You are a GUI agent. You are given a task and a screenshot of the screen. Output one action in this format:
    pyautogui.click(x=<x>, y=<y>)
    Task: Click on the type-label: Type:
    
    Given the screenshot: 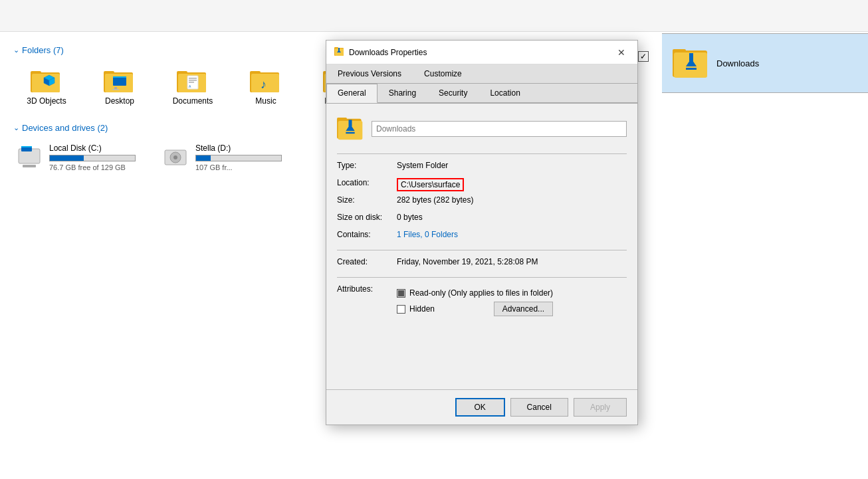 What is the action you would take?
    pyautogui.click(x=367, y=167)
    